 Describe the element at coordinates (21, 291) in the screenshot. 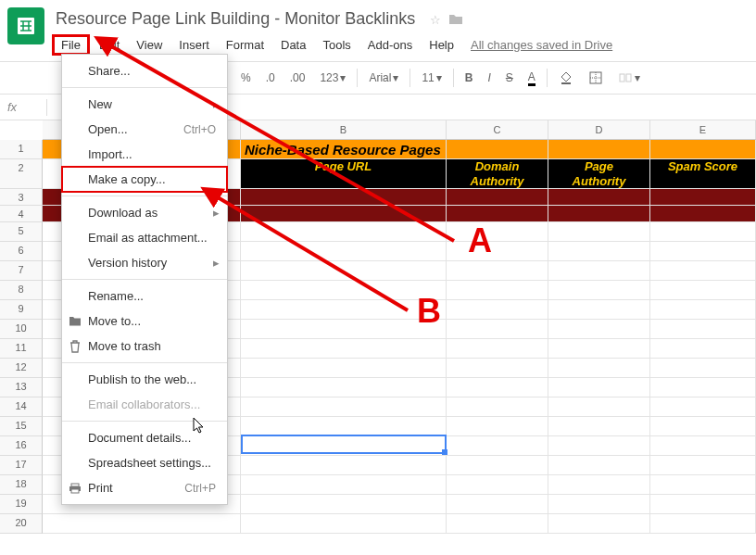

I see `row-header: 8` at that location.